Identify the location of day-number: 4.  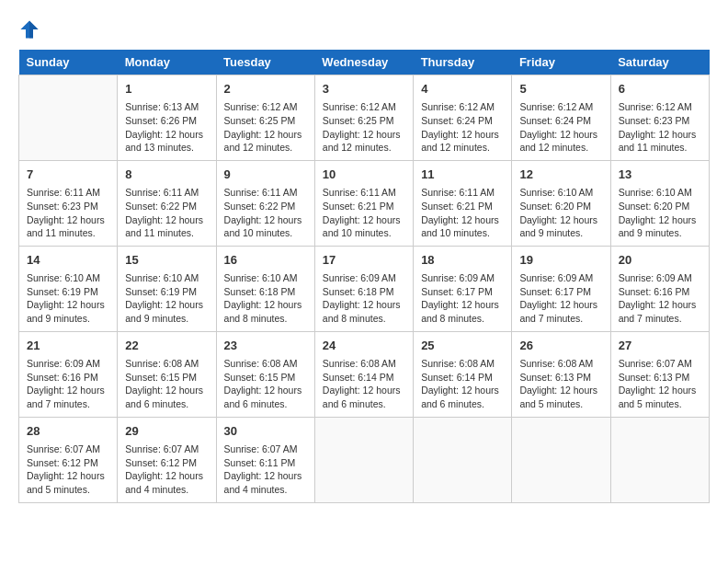
(462, 89).